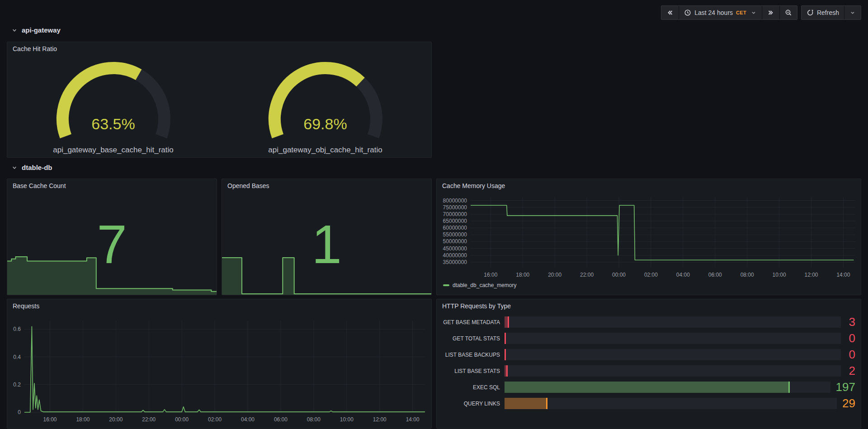 The height and width of the screenshot is (429, 868). I want to click on panel-cache-hit-ratio: Cache Hit Ratio 63.5% api_gateway_base_c…, so click(219, 99).